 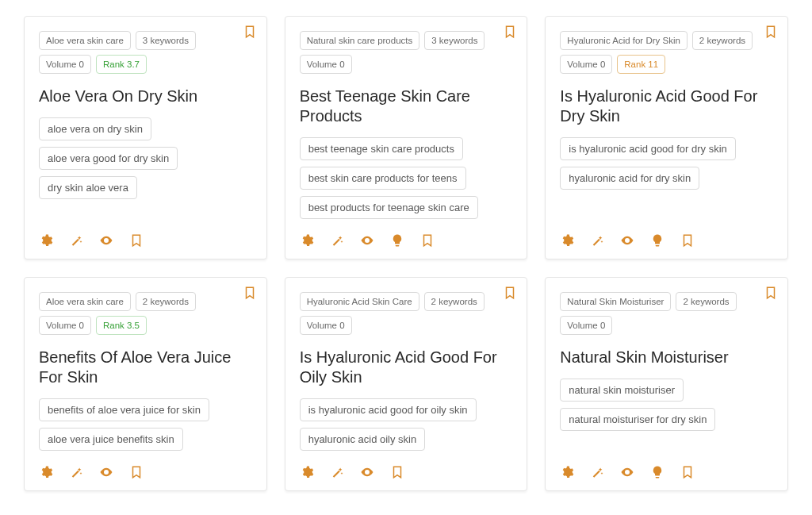 What do you see at coordinates (363, 440) in the screenshot?
I see `keyword-chip: hyaluronic acid oily skin` at bounding box center [363, 440].